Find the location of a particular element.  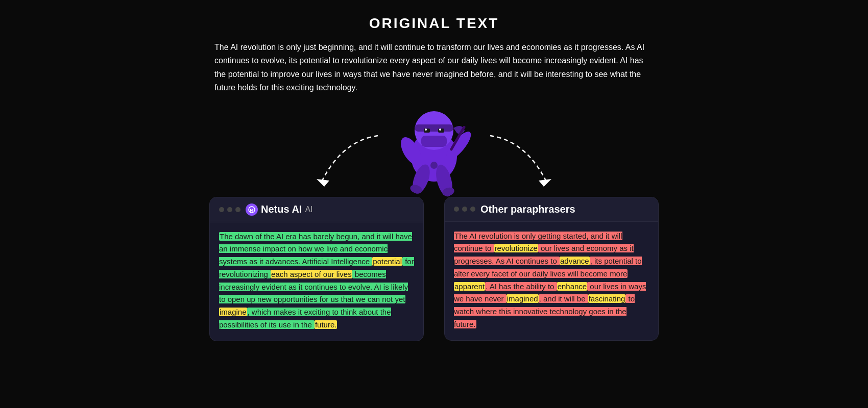

other-highlight-11: , and it will be is located at coordinates (564, 299).